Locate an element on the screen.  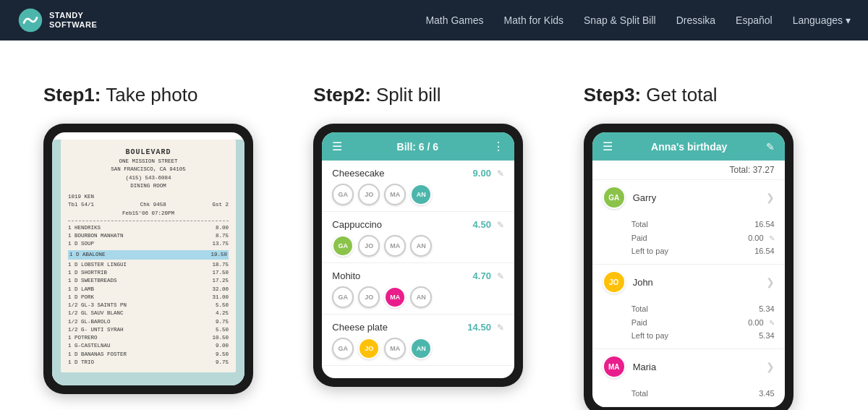
split-item-cheese-plate: Cheese plate 14.50 ✎ GA JO MA AN is located at coordinates (418, 340).